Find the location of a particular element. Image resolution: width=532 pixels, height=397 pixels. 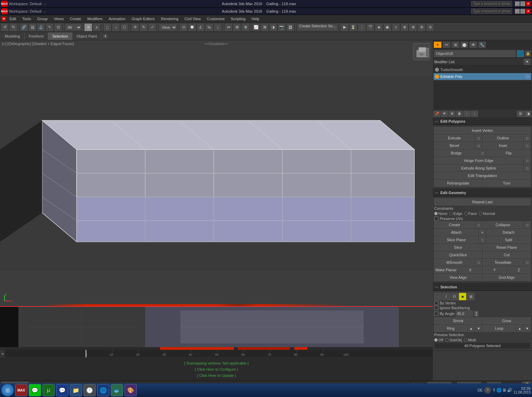

taskbar-line-app: 💬 is located at coordinates (35, 390).